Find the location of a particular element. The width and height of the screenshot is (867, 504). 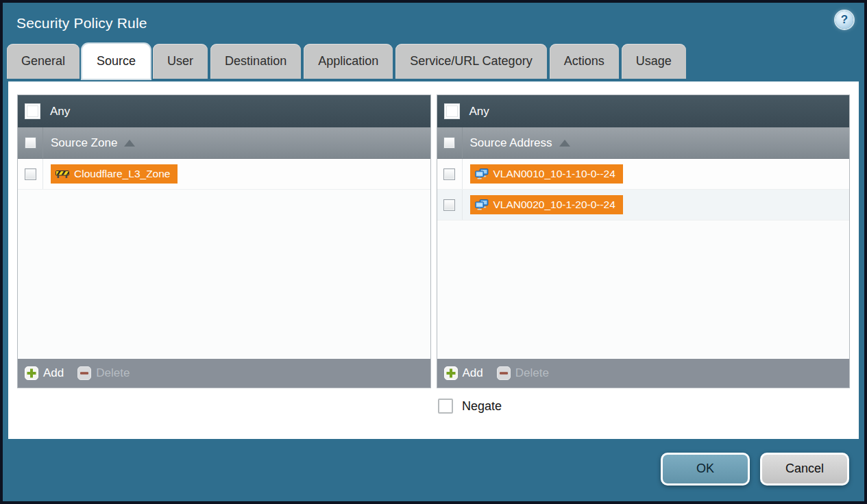

source-zone-any-label: Any is located at coordinates (60, 112).